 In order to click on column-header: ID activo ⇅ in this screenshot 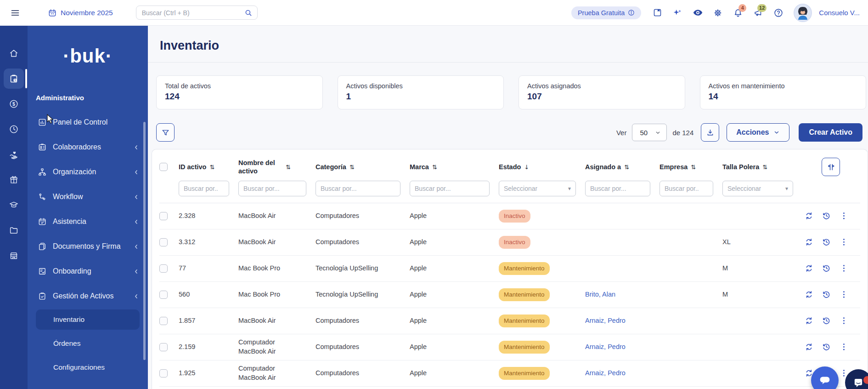, I will do `click(209, 167)`.